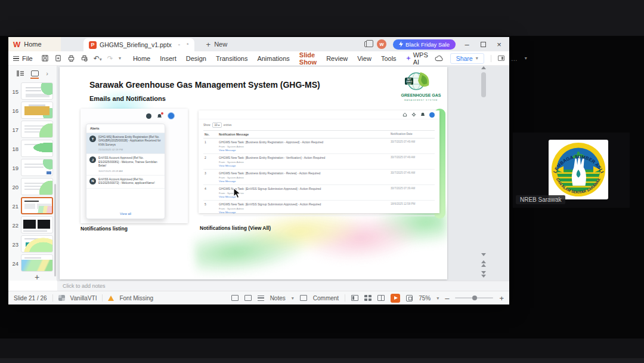 The height and width of the screenshot is (363, 644). What do you see at coordinates (273, 59) in the screenshot?
I see `menu-animations: Animations` at bounding box center [273, 59].